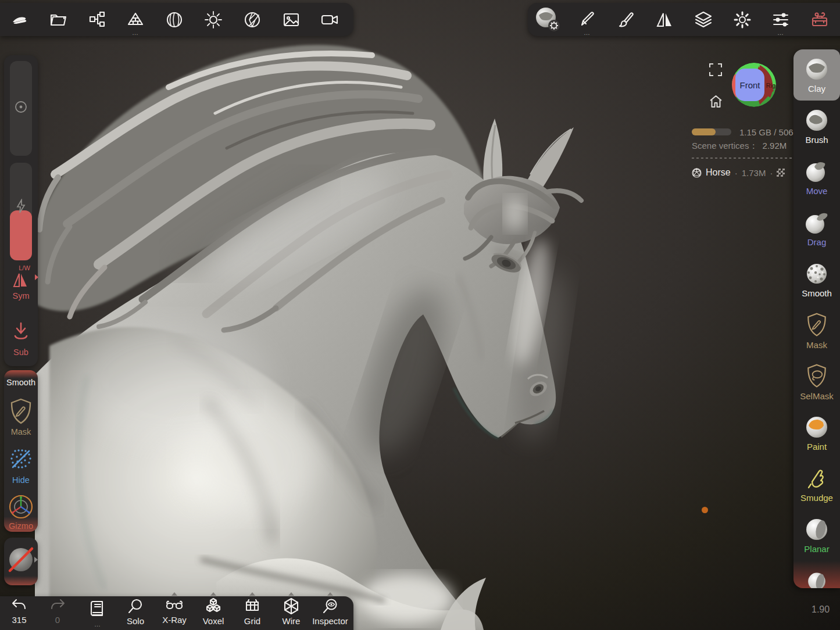 The height and width of the screenshot is (630, 840). I want to click on tool-label: Brush, so click(816, 139).